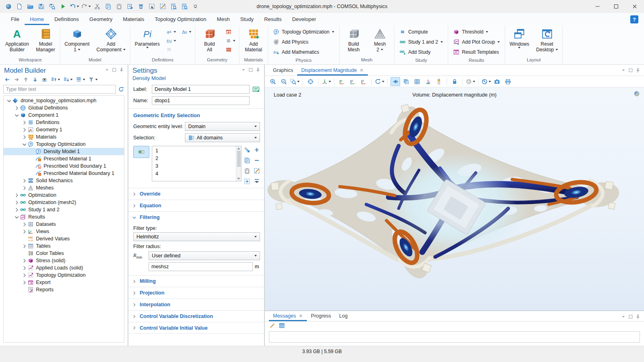 The image size is (644, 362). Describe the element at coordinates (26, 80) in the screenshot. I see `move-up-button` at that location.